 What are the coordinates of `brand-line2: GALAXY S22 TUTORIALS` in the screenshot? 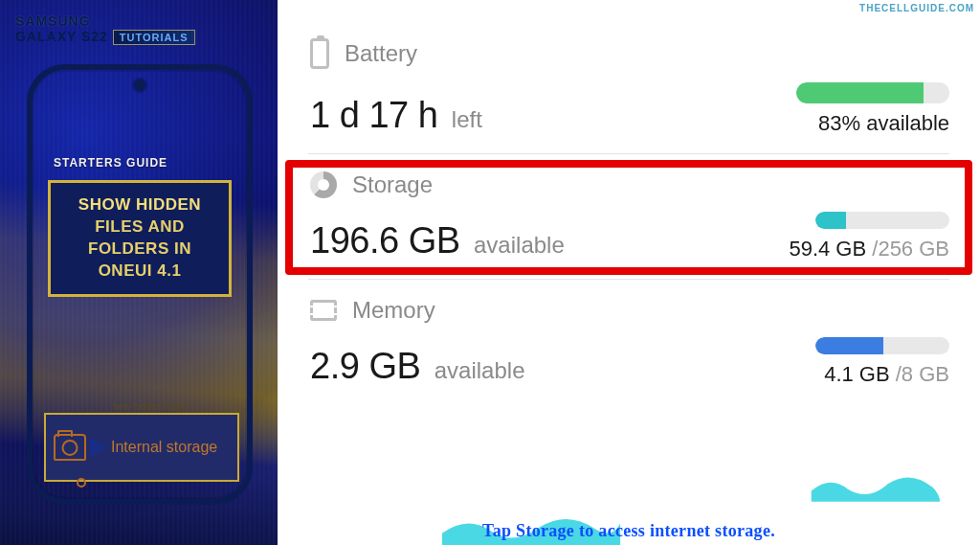 It's located at (140, 36).